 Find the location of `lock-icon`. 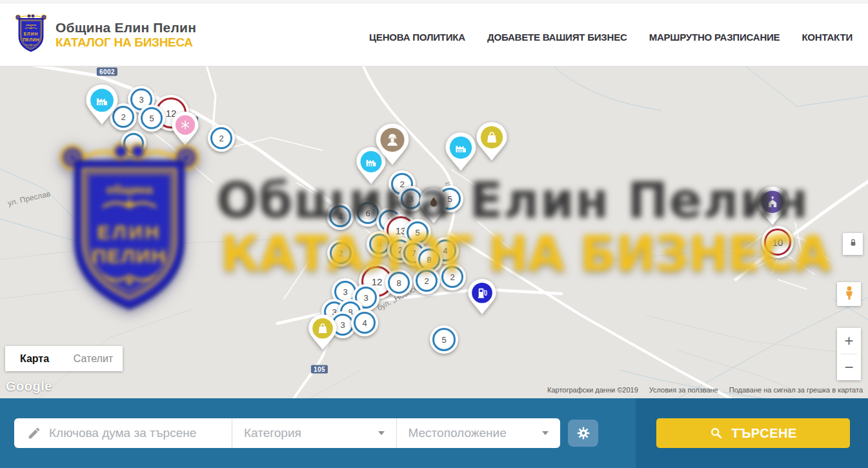

lock-icon is located at coordinates (853, 244).